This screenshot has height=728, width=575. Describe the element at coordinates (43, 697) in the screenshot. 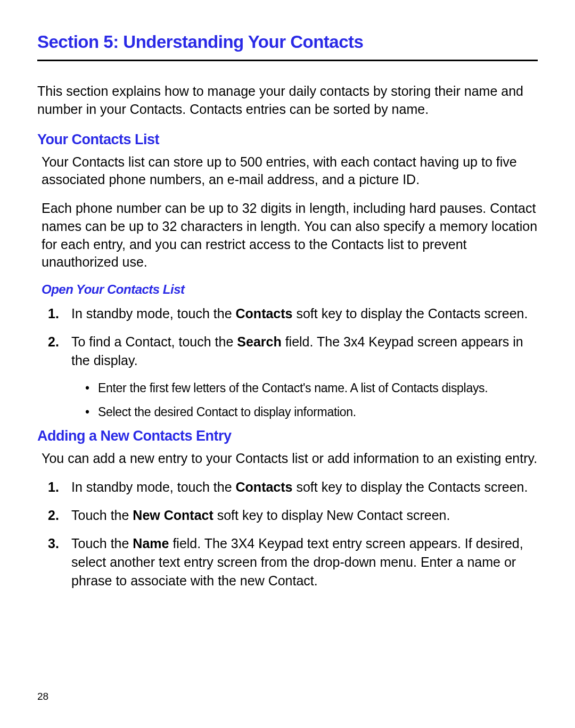

I see `page-number: 28` at that location.